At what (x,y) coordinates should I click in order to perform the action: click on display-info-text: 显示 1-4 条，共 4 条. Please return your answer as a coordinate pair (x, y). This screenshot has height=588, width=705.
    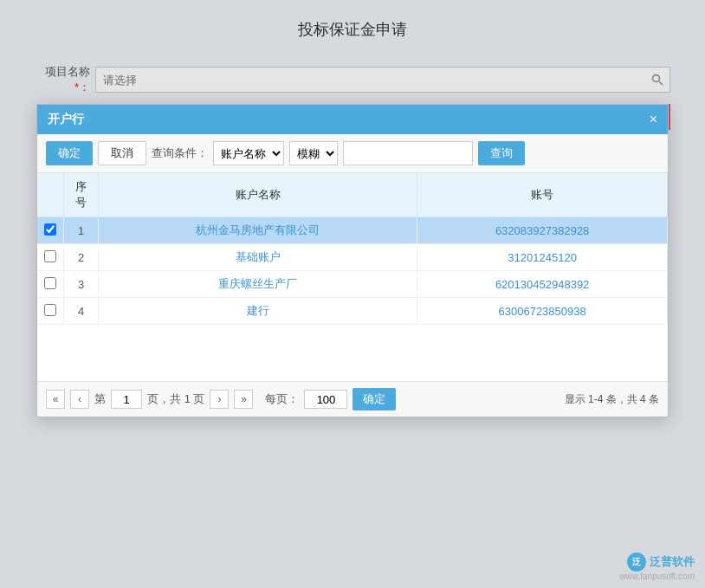
    Looking at the image, I should click on (611, 400).